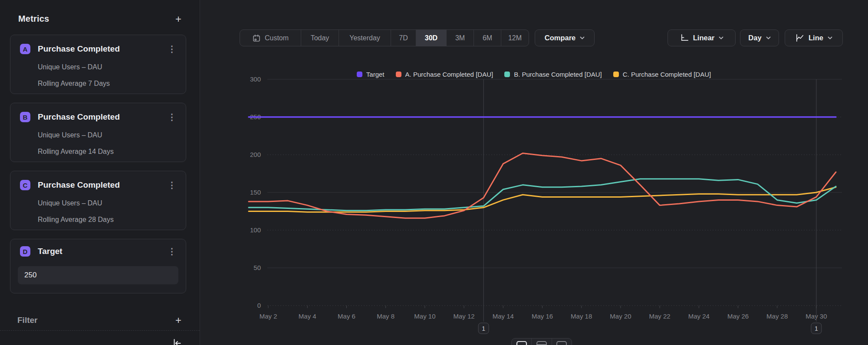 The image size is (868, 345). Describe the element at coordinates (503, 316) in the screenshot. I see `x-axis-tick-label: May 14` at that location.